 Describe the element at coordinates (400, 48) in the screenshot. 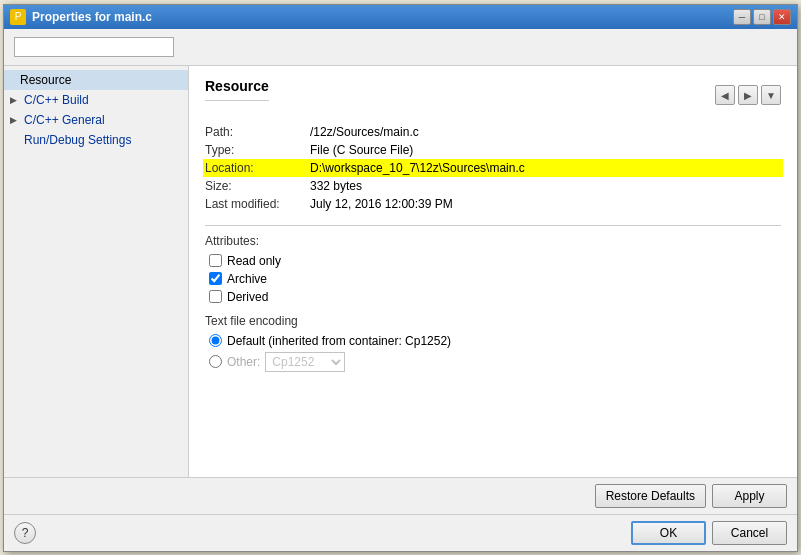

I see `filter-bar` at that location.